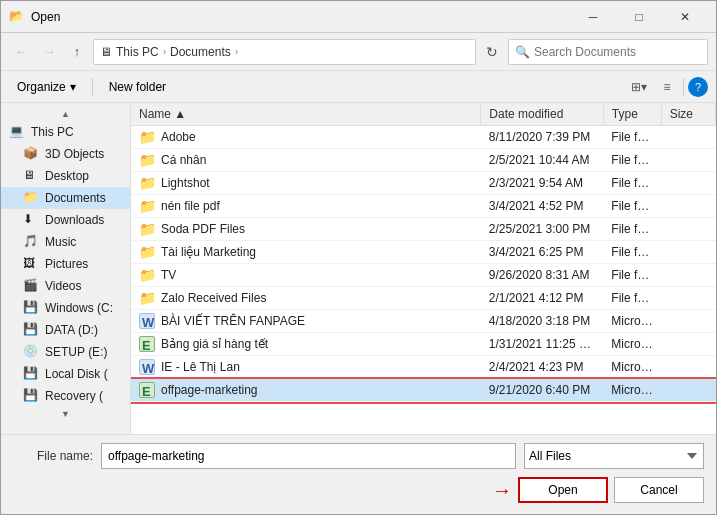 Image resolution: width=717 pixels, height=515 pixels. What do you see at coordinates (424, 298) in the screenshot?
I see `table-row: 📁Zalo Received Files2/1/2021 4:12 PMFile…` at bounding box center [424, 298].